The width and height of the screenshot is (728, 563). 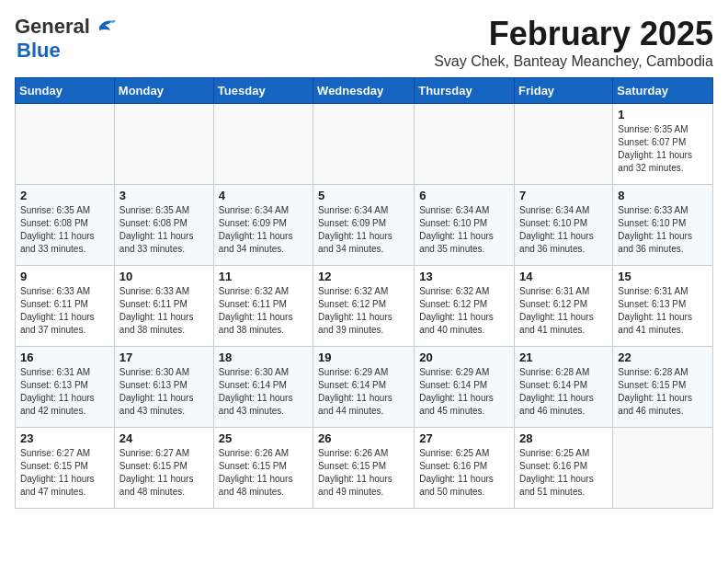 What do you see at coordinates (664, 306) in the screenshot?
I see `calendar-cell: 15Sunrise: 6:31 AM Sunset: 6:13 PM Dayli…` at bounding box center [664, 306].